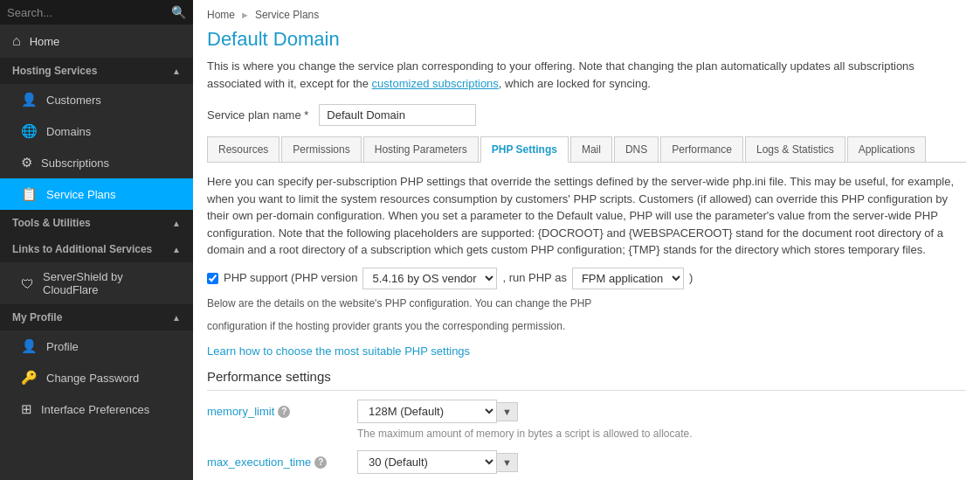  Describe the element at coordinates (507, 463) in the screenshot. I see `max-execution-dropdown-btn: ▼` at that location.